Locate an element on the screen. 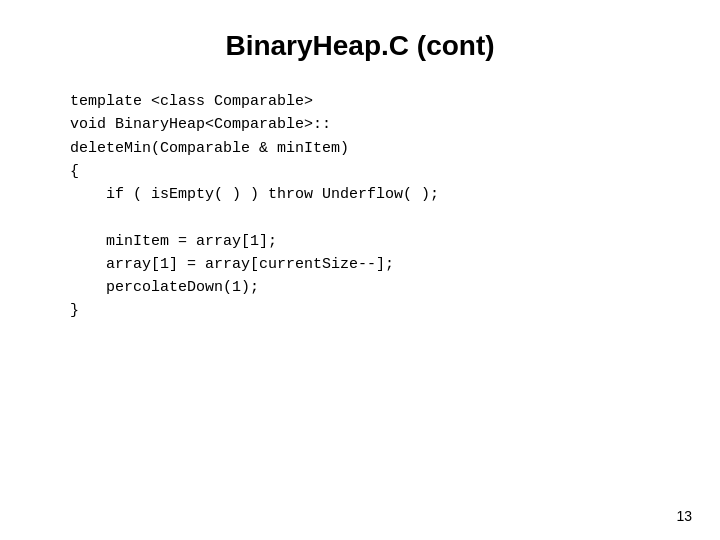 This screenshot has height=540, width=720. code-line-blank is located at coordinates (375, 218).